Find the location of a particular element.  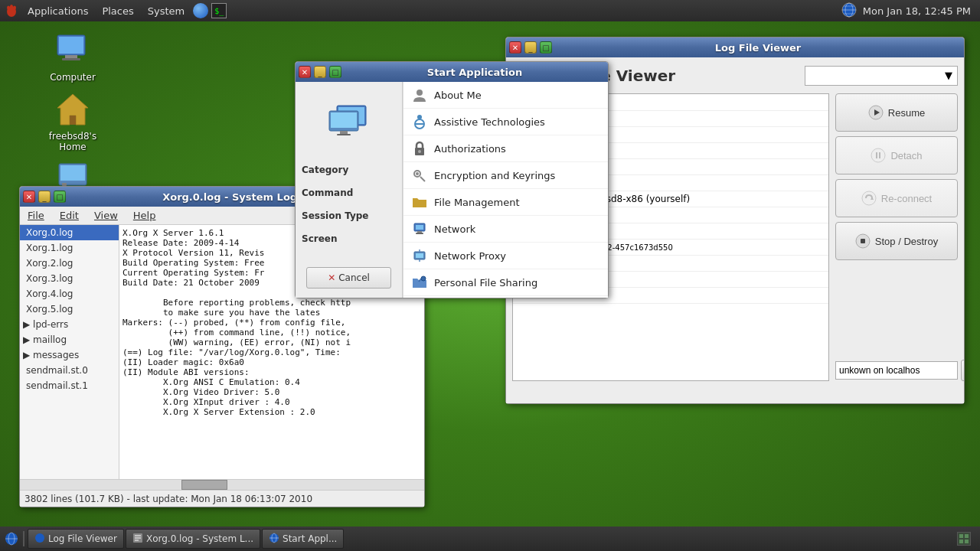

terminal-icon: $_ is located at coordinates (219, 11).